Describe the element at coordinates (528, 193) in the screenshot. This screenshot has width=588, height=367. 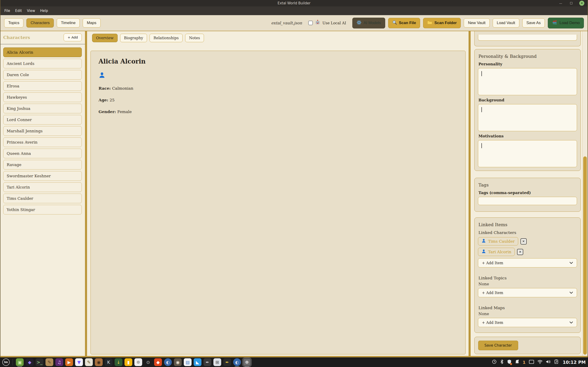
I see `tags-label: Tags (comma-separated)` at that location.